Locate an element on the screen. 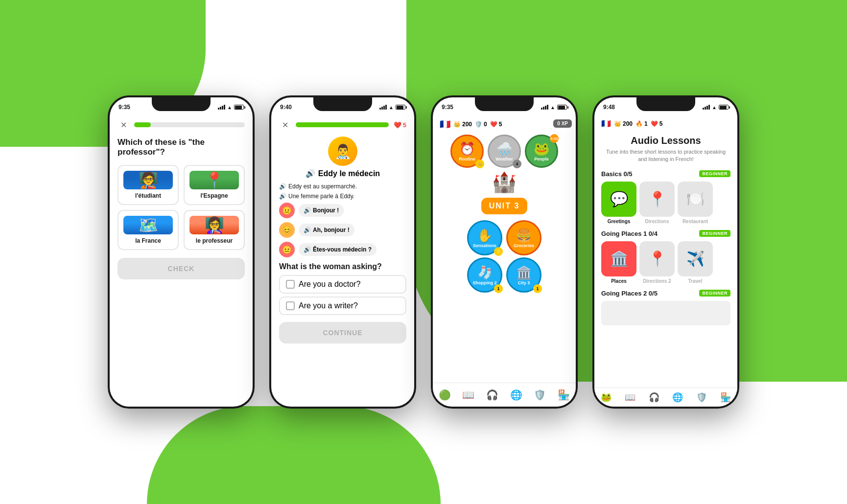 The width and height of the screenshot is (847, 504). phone-3: 9:35 ▲ 🇫🇷 is located at coordinates (504, 252).